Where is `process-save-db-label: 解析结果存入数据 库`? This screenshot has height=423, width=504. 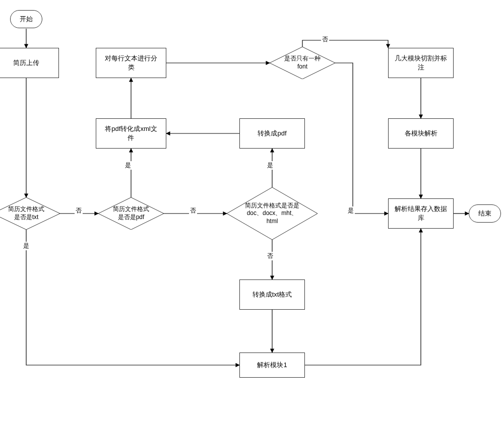
process-save-db-label: 解析结果存入数据 库 is located at coordinates (421, 214).